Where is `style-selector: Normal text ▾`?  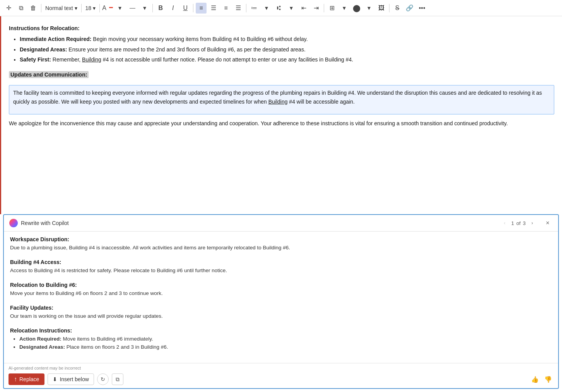
style-selector: Normal text ▾ is located at coordinates (61, 8).